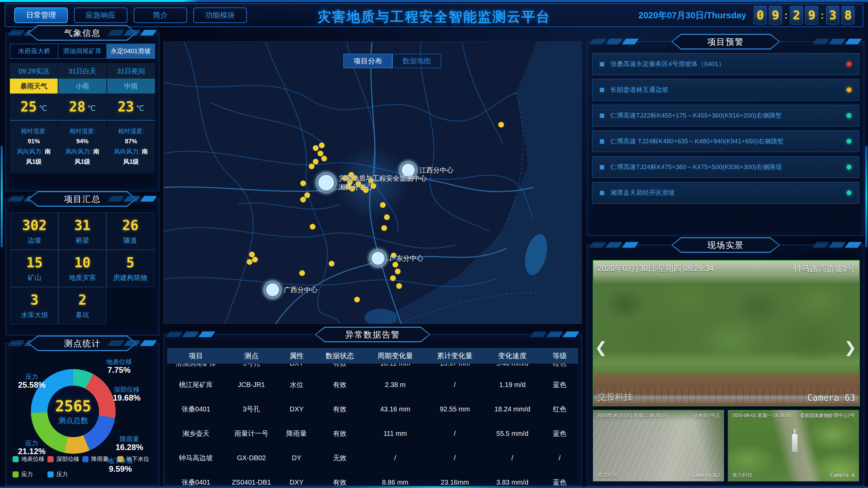 This screenshot has width=868, height=488. What do you see at coordinates (35, 263) in the screenshot?
I see `stat-value: 15` at bounding box center [35, 263].